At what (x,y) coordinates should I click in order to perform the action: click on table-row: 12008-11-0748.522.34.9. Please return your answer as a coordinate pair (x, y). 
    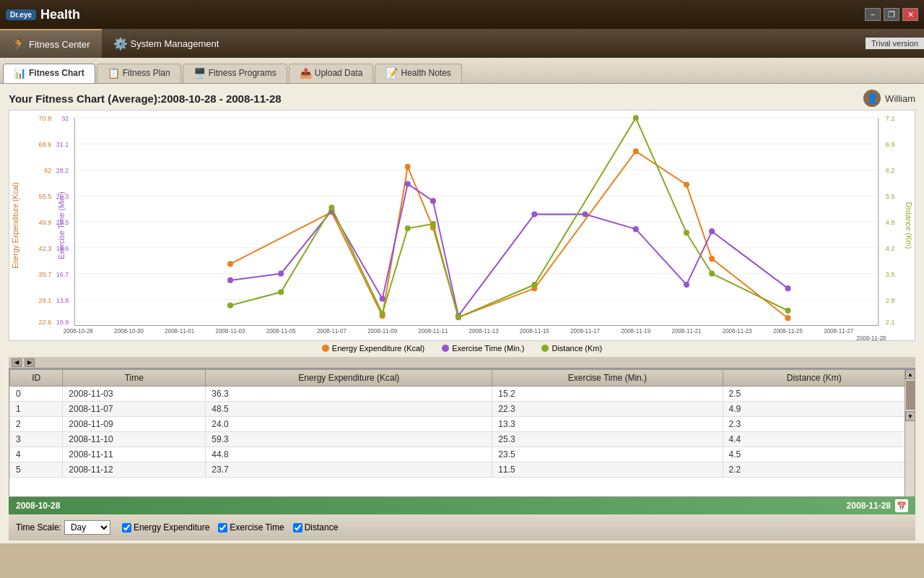
    Looking at the image, I should click on (462, 409).